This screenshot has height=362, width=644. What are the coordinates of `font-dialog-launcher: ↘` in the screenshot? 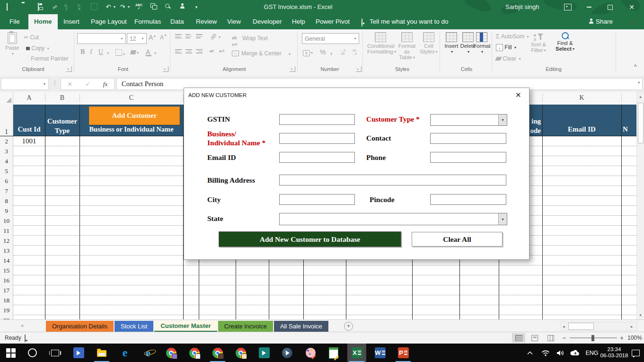 It's located at (166, 69).